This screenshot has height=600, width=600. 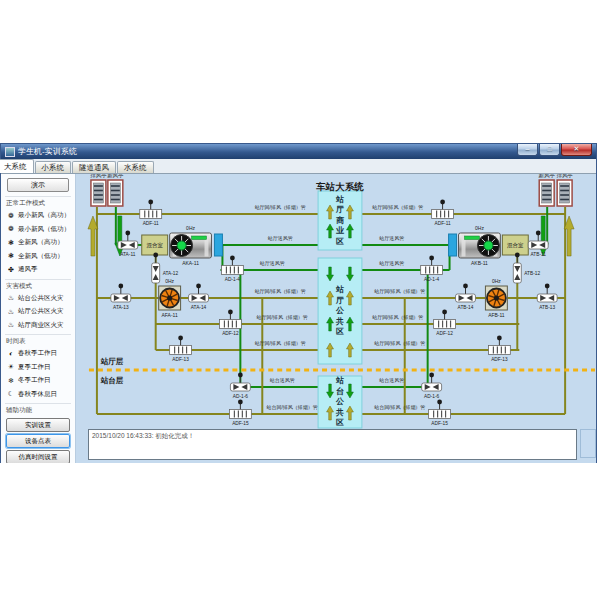 What do you see at coordinates (17, 166) in the screenshot?
I see `tab-big-system: 大系统` at bounding box center [17, 166].